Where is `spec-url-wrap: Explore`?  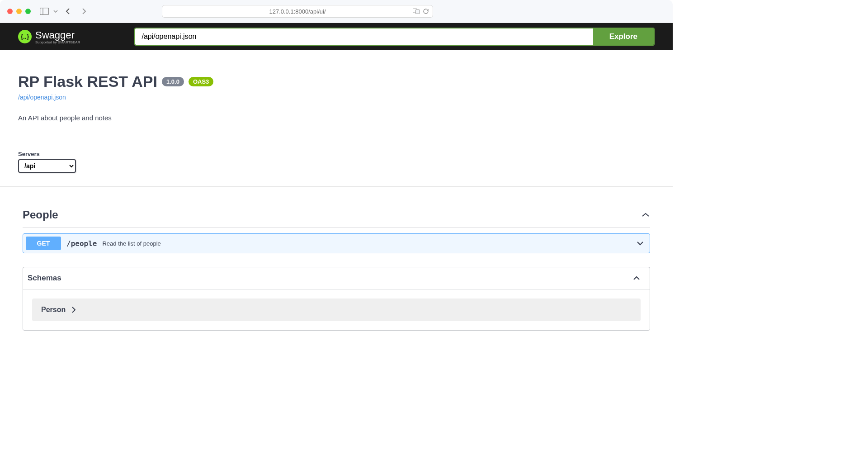
spec-url-wrap: Explore is located at coordinates (394, 37).